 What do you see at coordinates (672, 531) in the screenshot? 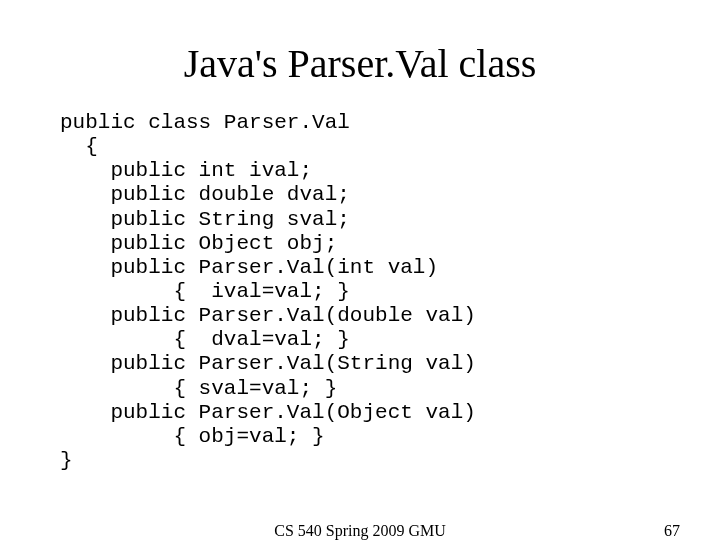
I see `footer-page-number: 67` at bounding box center [672, 531].